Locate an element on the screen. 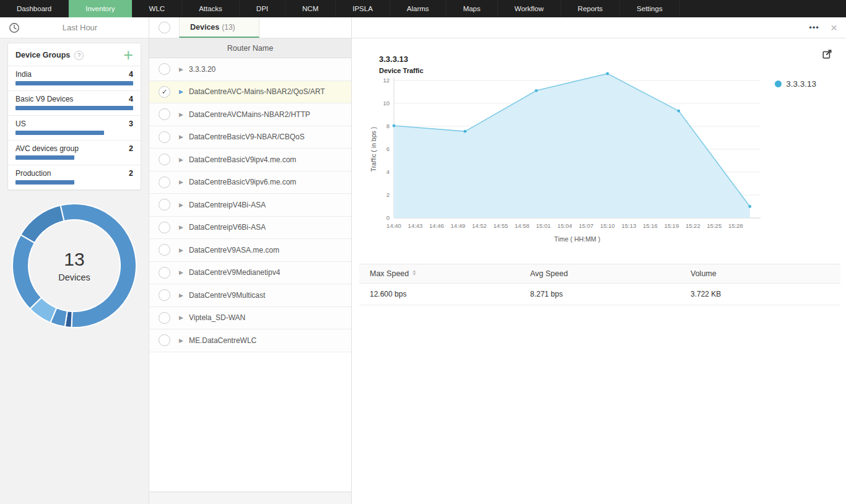 The image size is (846, 504). device-row-datacentrebasicv9ipv4-me-com: ▶DataCentreBasicV9ipv4.me.com is located at coordinates (250, 160).